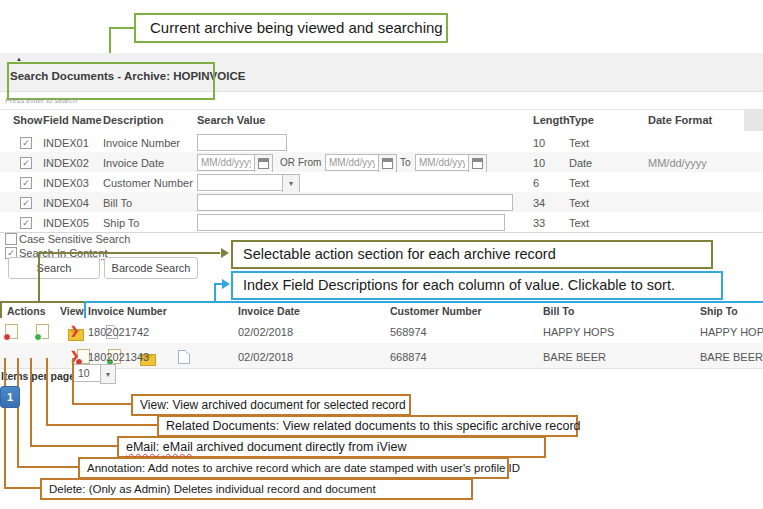  Describe the element at coordinates (406, 162) in the screenshot. I see `to-label: To` at that location.